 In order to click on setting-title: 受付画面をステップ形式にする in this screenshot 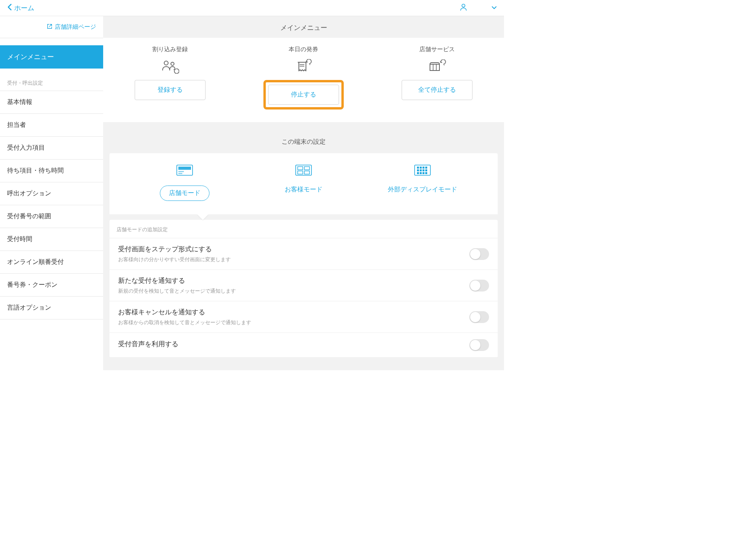, I will do `click(174, 249)`.